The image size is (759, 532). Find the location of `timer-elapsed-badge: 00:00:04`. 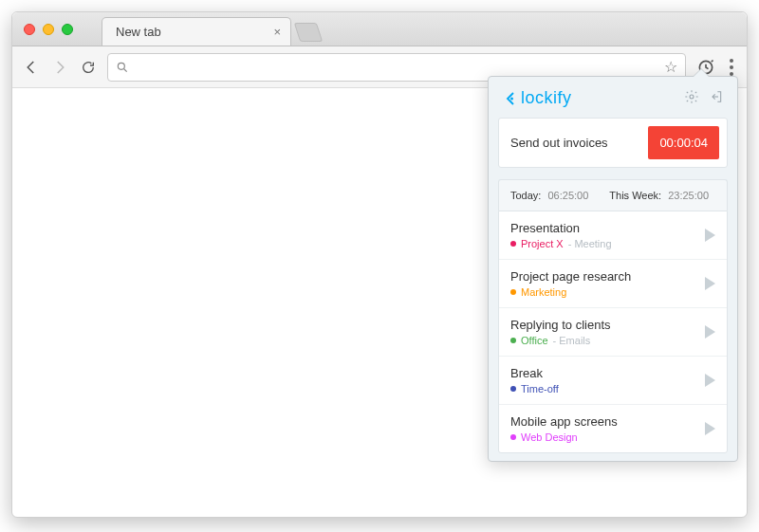

timer-elapsed-badge: 00:00:04 is located at coordinates (683, 142).